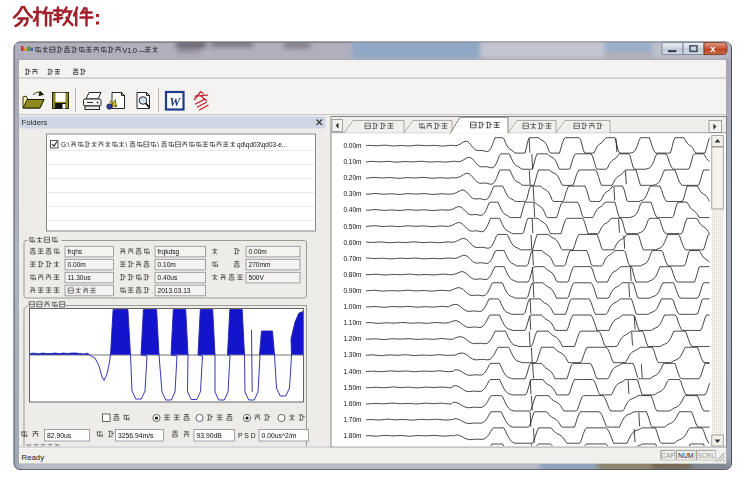 The image size is (745, 477). What do you see at coordinates (136, 436) in the screenshot?
I see `svg-text: 3256.94m/s` at bounding box center [136, 436].